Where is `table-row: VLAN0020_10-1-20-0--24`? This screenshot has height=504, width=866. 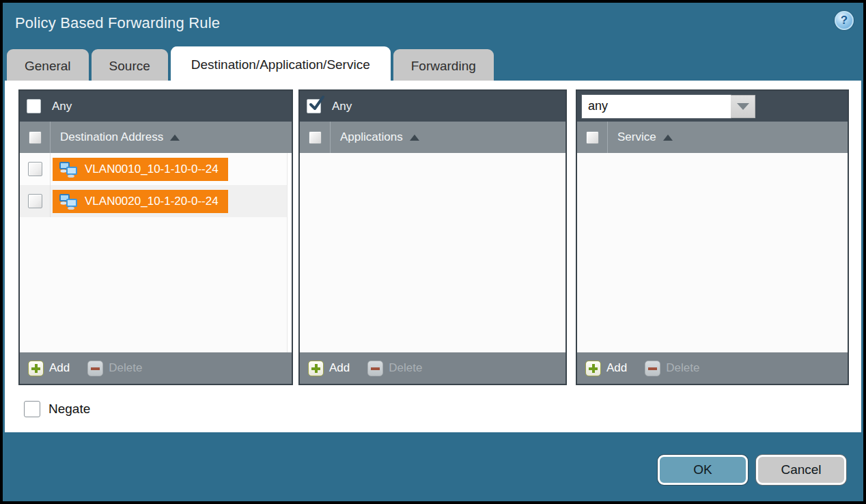 table-row: VLAN0020_10-1-20-0--24 is located at coordinates (156, 201).